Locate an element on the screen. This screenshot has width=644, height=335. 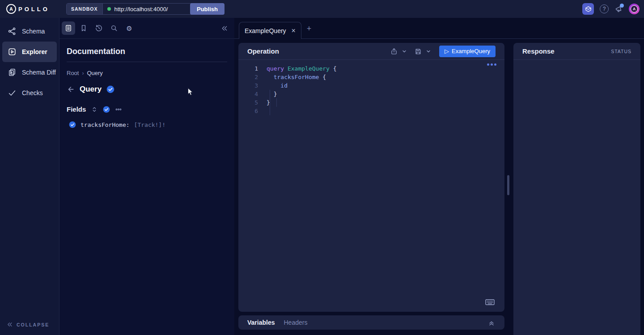
code-line: 2 tracksForHome { is located at coordinates (371, 77).